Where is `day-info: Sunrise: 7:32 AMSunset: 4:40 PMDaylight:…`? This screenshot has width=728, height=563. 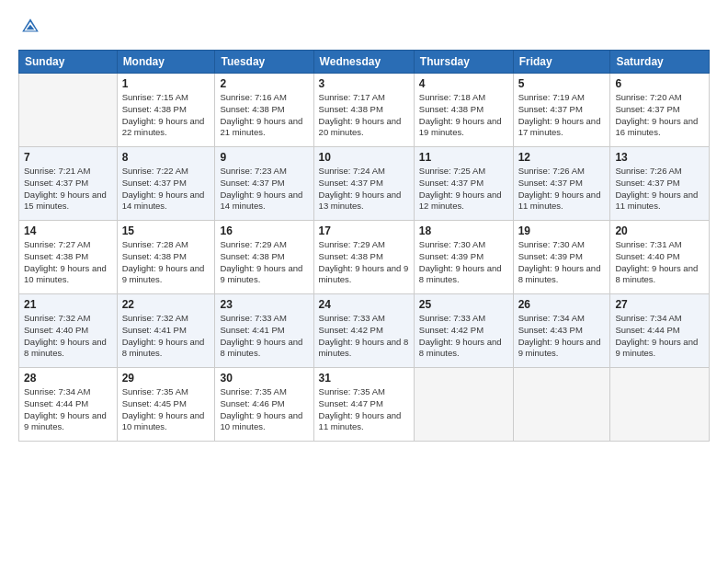
day-info: Sunrise: 7:32 AMSunset: 4:40 PMDaylight:… is located at coordinates (68, 337).